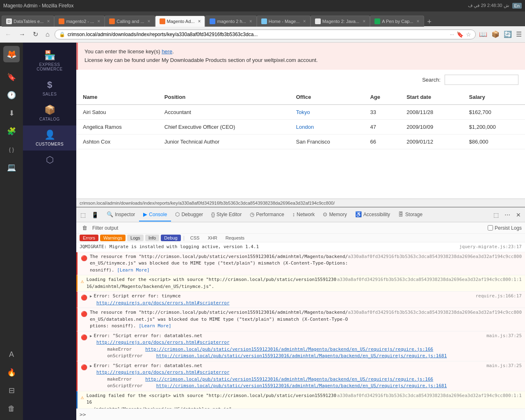 This screenshot has height=420, width=525. I want to click on devtools-responsive-button: 📱, so click(95, 215).